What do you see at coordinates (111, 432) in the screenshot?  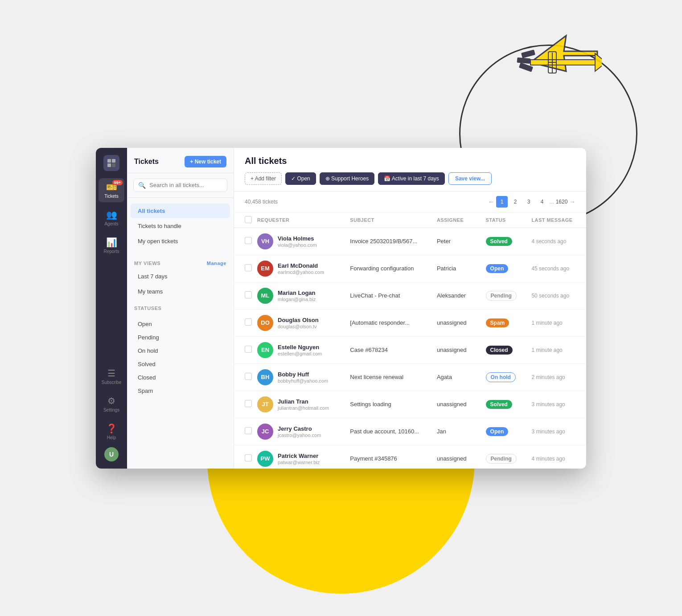 I see `nav-item-help: ❓ Help` at bounding box center [111, 432].